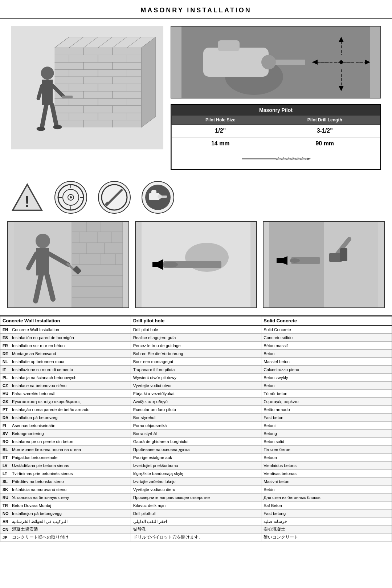 Image resolution: width=392 pixels, height=588 pixels. I want to click on table-row: Calcestruzzo pieno, so click(327, 370).